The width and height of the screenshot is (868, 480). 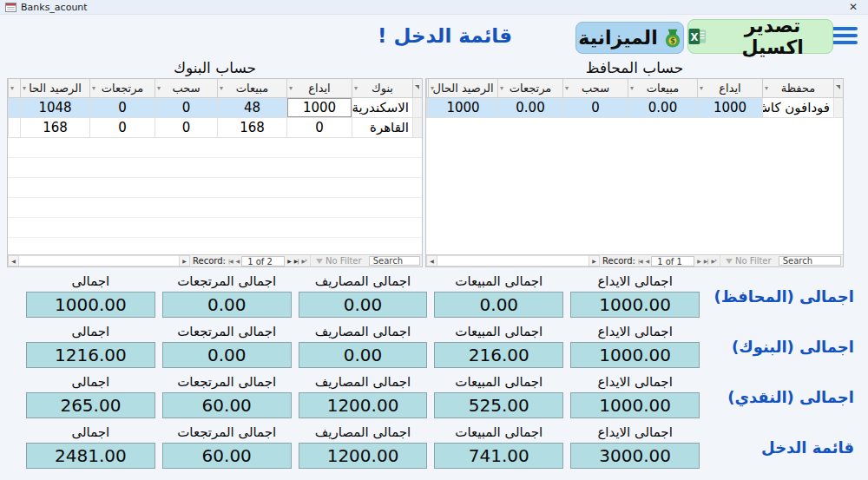 I want to click on total-deposit-value: 3000.00, so click(x=635, y=456).